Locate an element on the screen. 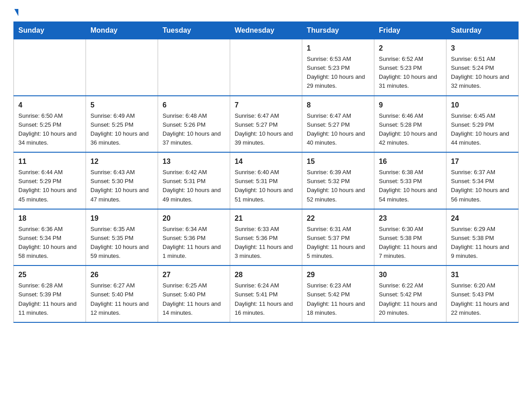 The height and width of the screenshot is (411, 532). day-number: 11 is located at coordinates (50, 162).